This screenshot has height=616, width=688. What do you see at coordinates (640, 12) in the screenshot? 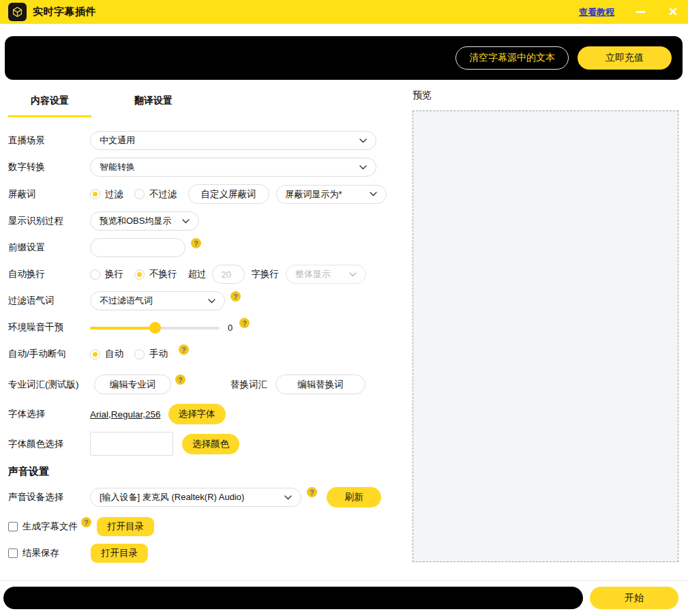
I see `minimize-button` at bounding box center [640, 12].